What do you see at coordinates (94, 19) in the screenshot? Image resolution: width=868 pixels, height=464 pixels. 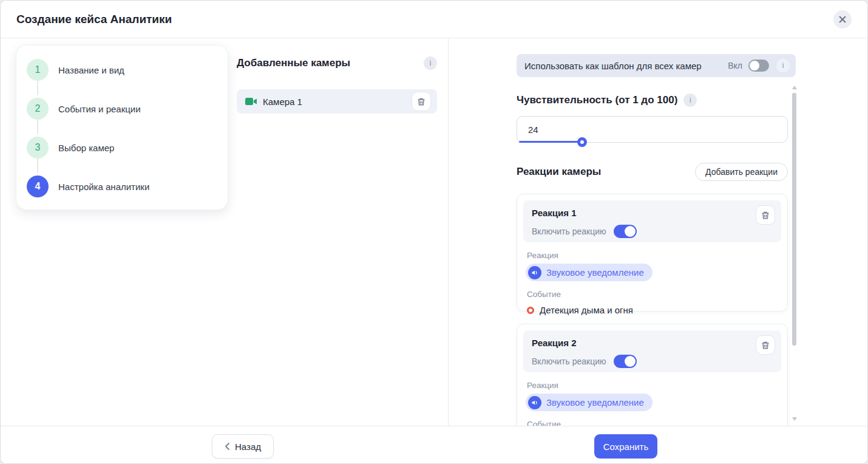 I see `page-title: Создание кейса Аналитики` at bounding box center [94, 19].